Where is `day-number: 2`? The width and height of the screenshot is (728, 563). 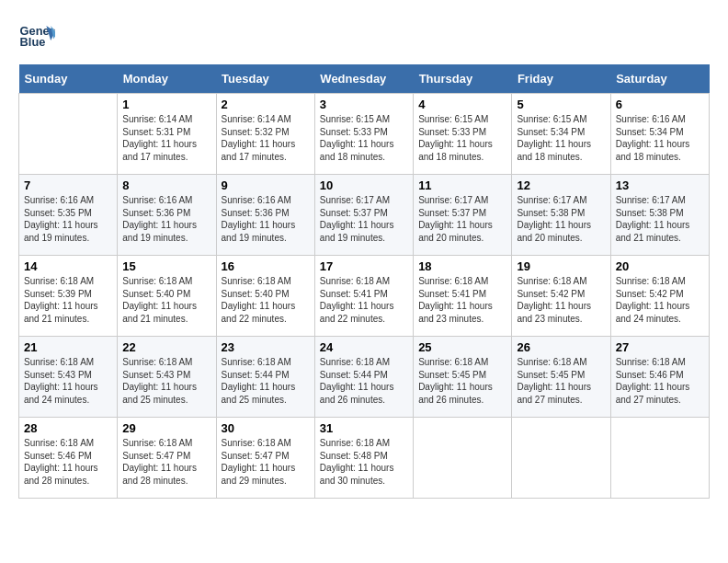 day-number: 2 is located at coordinates (266, 105).